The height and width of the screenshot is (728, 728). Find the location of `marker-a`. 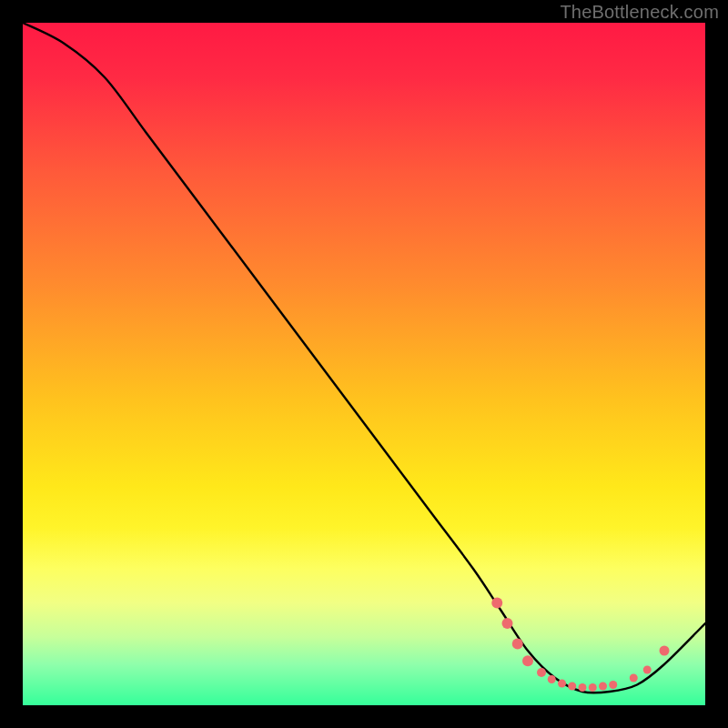

marker-a is located at coordinates (497, 603).